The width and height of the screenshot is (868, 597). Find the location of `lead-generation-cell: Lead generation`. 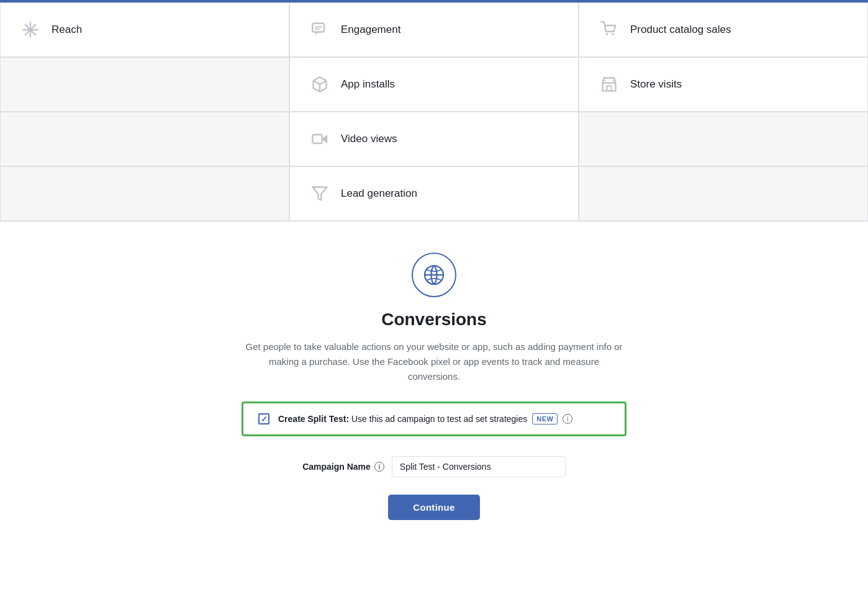

lead-generation-cell: Lead generation is located at coordinates (434, 194).